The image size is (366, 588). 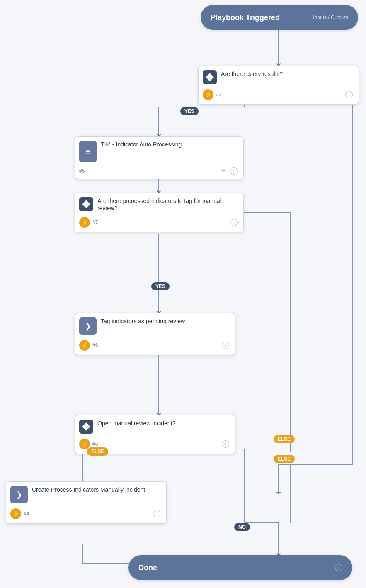 What do you see at coordinates (86, 503) in the screenshot?
I see `action2-node: ❯ Create Process Indicators Manually inc…` at bounding box center [86, 503].